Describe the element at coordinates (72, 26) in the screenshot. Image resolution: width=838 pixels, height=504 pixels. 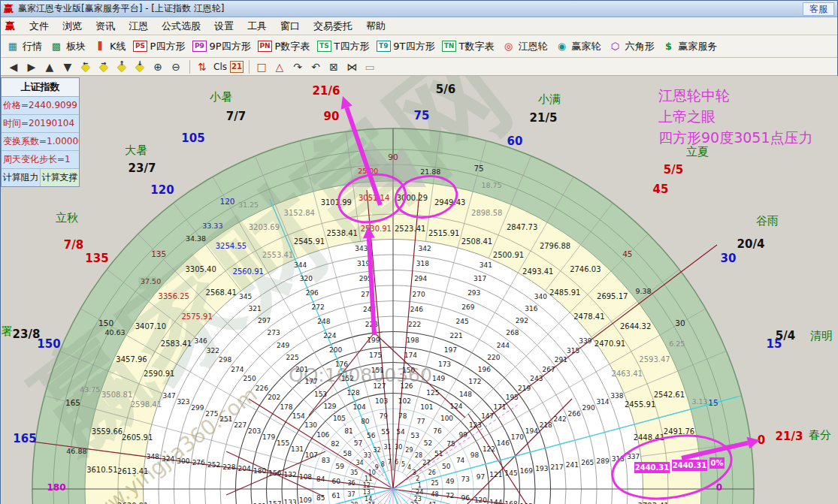
I see `menu-item-1: 浏览` at that location.